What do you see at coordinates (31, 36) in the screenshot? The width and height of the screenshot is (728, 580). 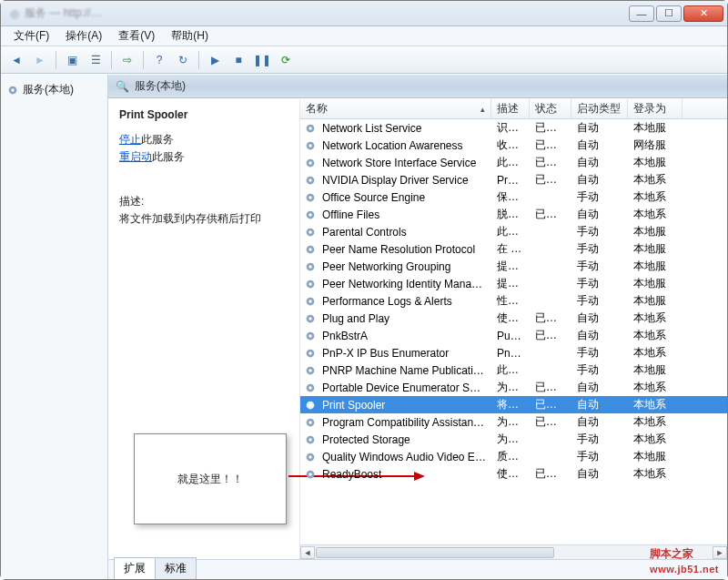 I see `menu-file: 文件(F)` at bounding box center [31, 36].